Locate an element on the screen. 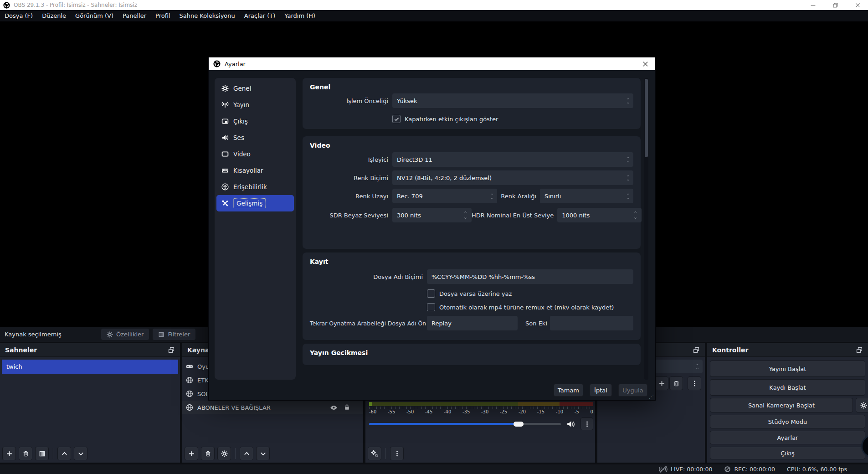 The height and width of the screenshot is (474, 868). restore-icon is located at coordinates (836, 5).